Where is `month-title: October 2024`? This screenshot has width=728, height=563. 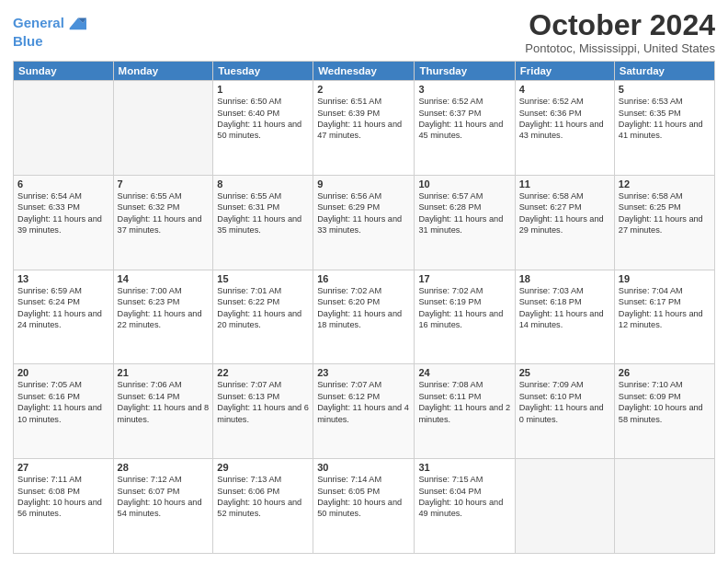
month-title: October 2024 is located at coordinates (620, 26).